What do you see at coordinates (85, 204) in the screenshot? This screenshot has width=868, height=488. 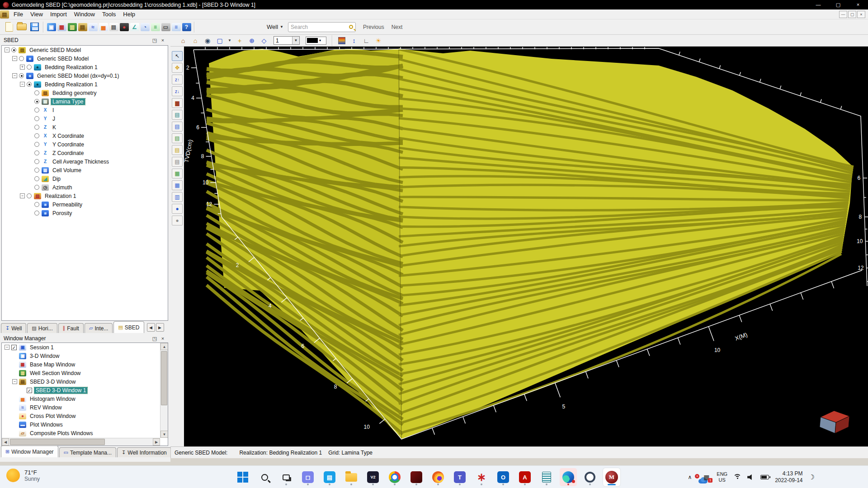 I see `sbed-tree-item: ■Permeability` at bounding box center [85, 204].